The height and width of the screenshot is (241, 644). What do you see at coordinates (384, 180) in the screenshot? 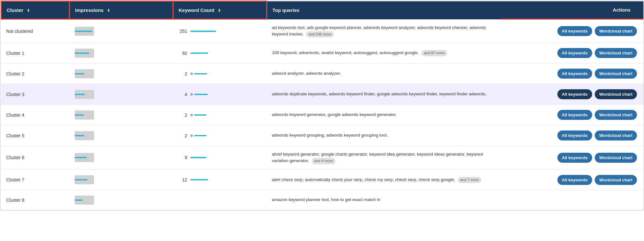
I see `top-queries-cell: alert check serp, automatically check yo…` at bounding box center [384, 180].